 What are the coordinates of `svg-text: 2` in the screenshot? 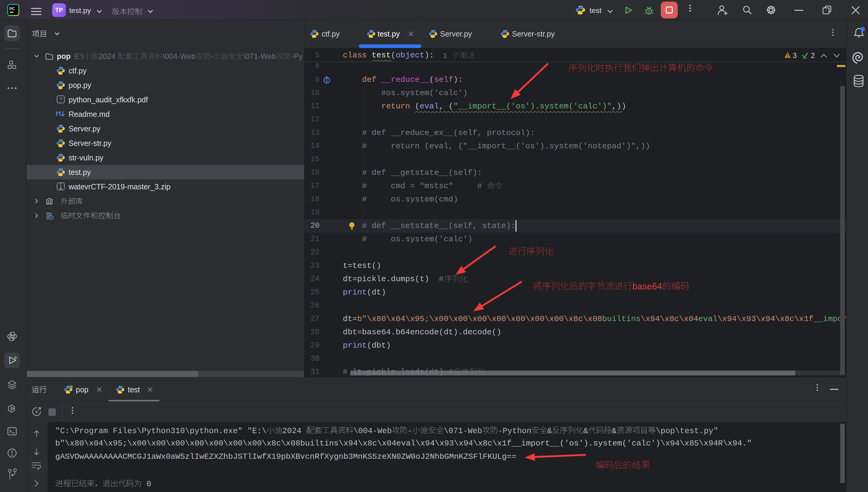 It's located at (813, 55).